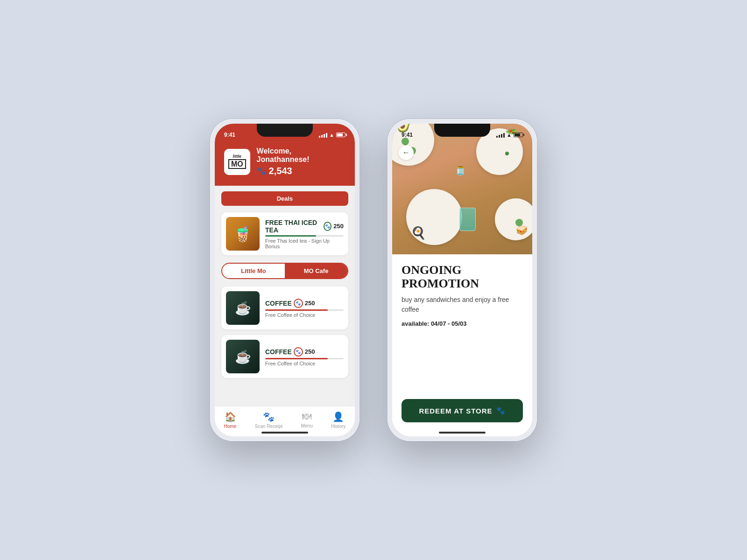 The width and height of the screenshot is (747, 560). What do you see at coordinates (462, 189) in the screenshot?
I see `food-bg: 🥑 🥗 🍳 🥪 🫙` at bounding box center [462, 189].